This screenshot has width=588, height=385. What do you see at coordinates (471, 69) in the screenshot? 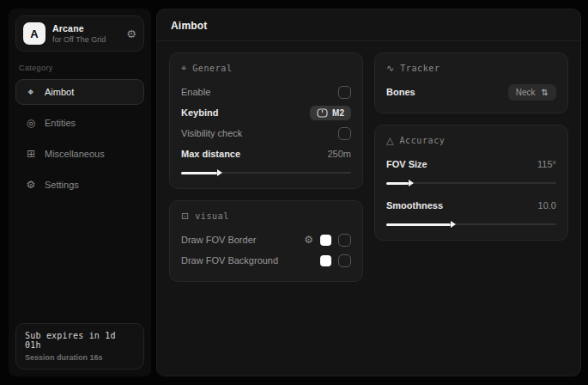
I see `tracker-card-header: ∿ Tracker` at bounding box center [471, 69].